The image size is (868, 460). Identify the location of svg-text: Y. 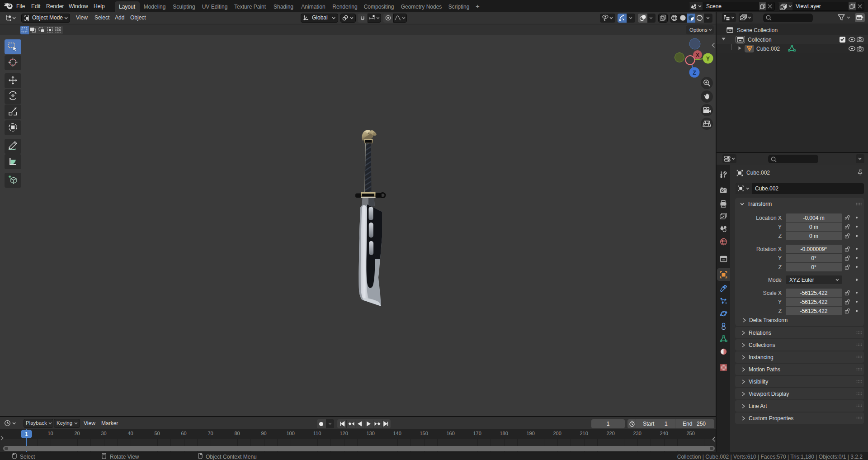
(708, 59).